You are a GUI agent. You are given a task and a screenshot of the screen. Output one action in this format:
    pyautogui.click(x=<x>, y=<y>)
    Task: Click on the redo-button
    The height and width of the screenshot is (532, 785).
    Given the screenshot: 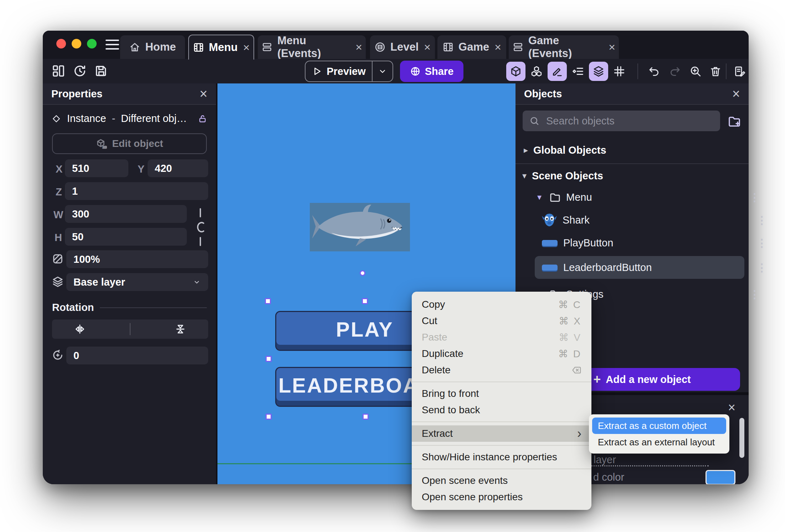 What is the action you would take?
    pyautogui.click(x=675, y=71)
    